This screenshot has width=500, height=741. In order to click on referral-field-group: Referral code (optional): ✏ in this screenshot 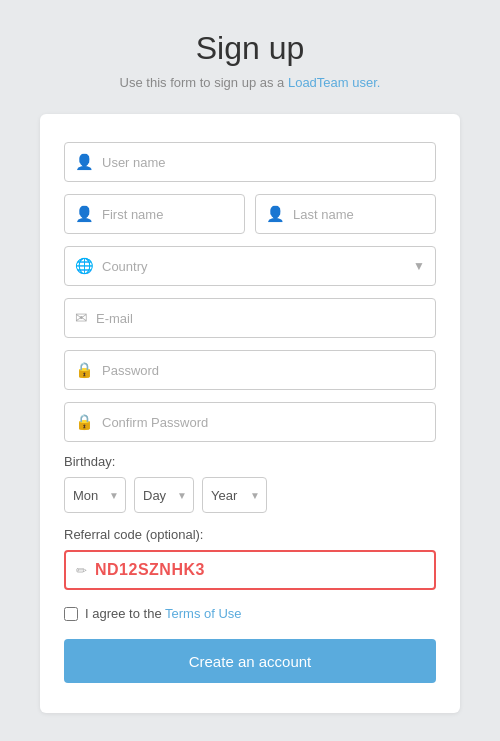, I will do `click(250, 558)`.